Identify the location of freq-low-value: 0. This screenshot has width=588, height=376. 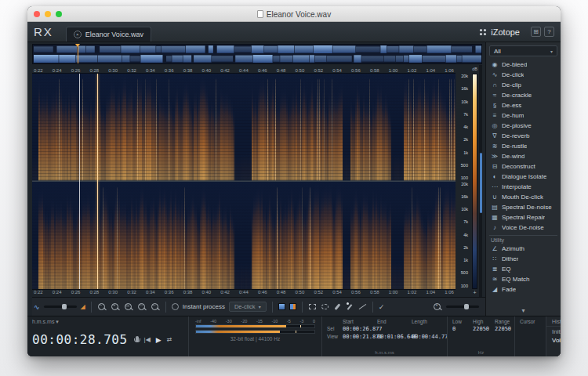
(463, 329).